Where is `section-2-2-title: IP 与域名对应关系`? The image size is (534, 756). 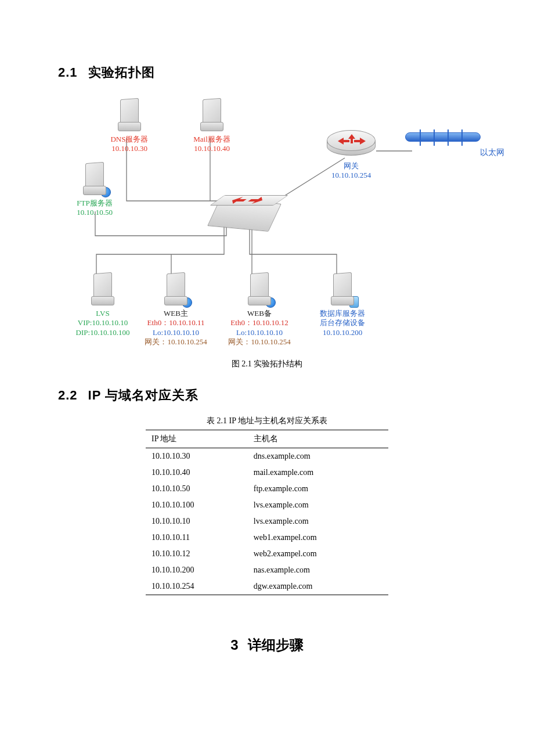
section-2-2-title: IP 与域名对应关系 is located at coordinates (144, 395).